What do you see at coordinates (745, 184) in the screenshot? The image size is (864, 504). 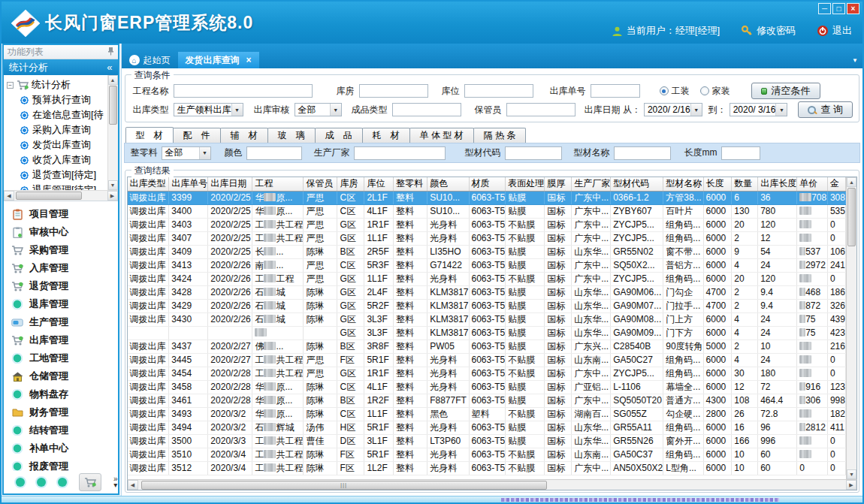 I see `column-header: 数量` at bounding box center [745, 184].